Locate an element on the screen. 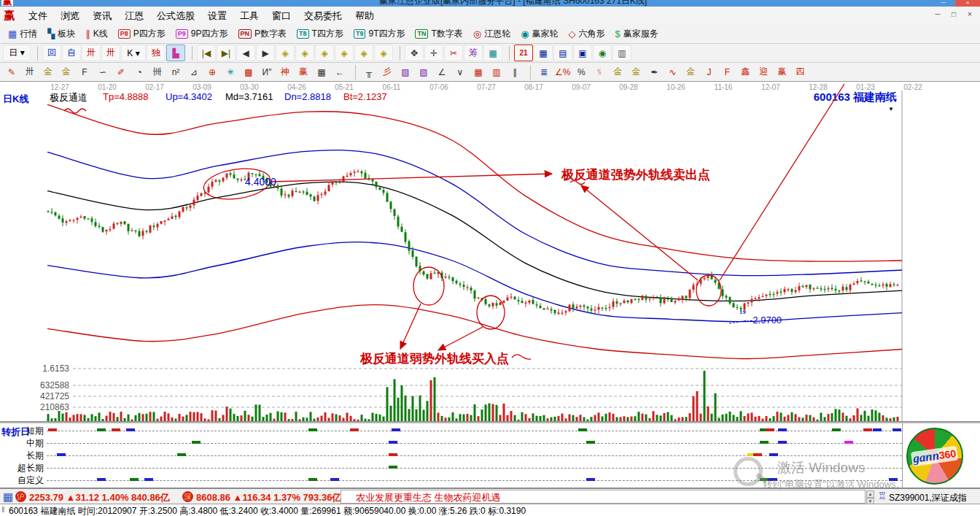 Image resolution: width=980 pixels, height=516 pixels. volume-profile-icon: ▙ is located at coordinates (176, 53).